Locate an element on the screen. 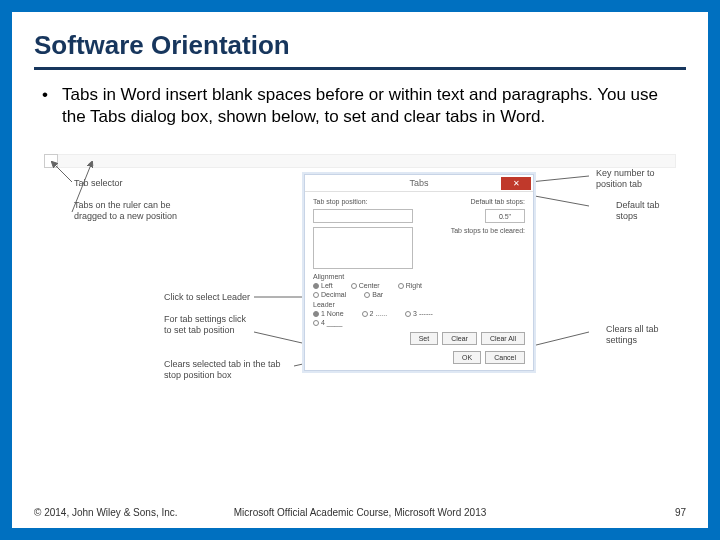  radio-center: Center is located at coordinates (366, 286).